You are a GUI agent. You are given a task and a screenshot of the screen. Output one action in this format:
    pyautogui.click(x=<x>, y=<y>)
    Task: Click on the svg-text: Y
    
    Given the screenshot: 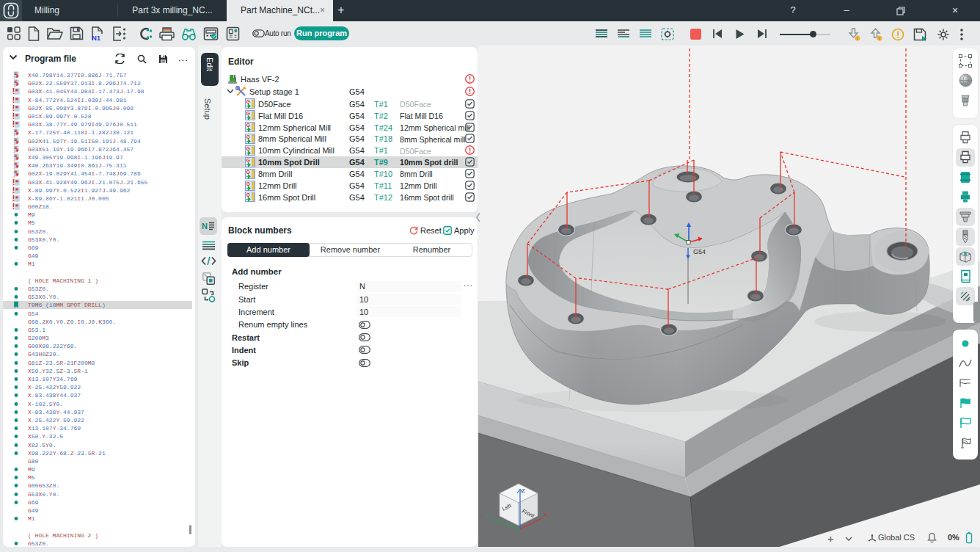 What is the action you would take?
    pyautogui.click(x=487, y=517)
    